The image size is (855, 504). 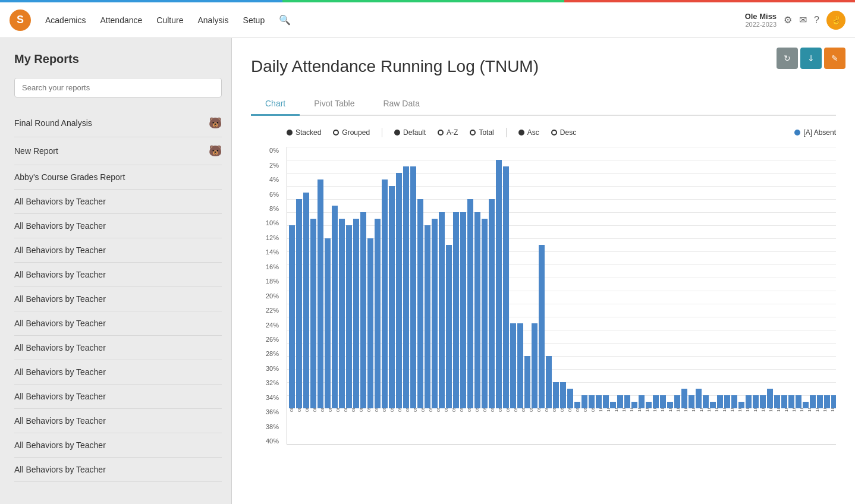 What do you see at coordinates (118, 177) in the screenshot?
I see `report-list-item: Abby's Course Grades Report` at bounding box center [118, 177].